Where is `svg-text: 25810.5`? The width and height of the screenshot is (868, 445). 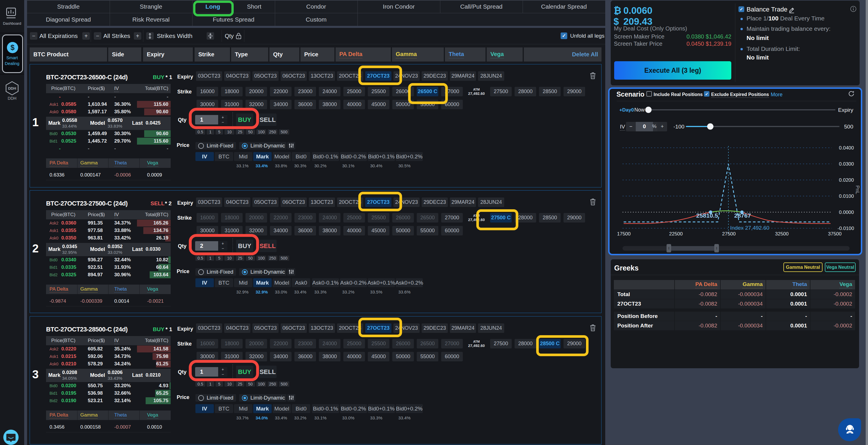 svg-text: 25810.5 is located at coordinates (707, 215).